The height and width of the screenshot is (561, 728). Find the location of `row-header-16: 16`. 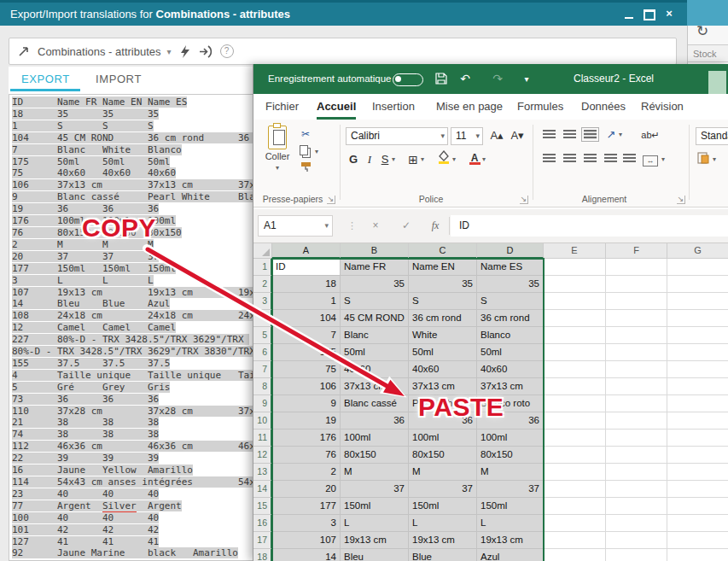

row-header-16: 16 is located at coordinates (263, 523).